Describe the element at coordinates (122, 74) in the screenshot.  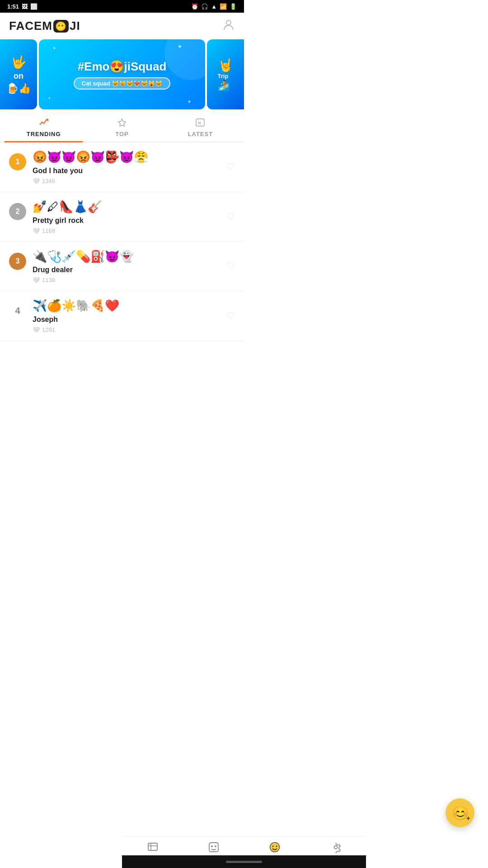
I see `banner-carousel: 🤟 on 🍺👍 ✦ ✦ ✦ ✦ #Emo😍jiSquad Cat squad 🐱…` at that location.